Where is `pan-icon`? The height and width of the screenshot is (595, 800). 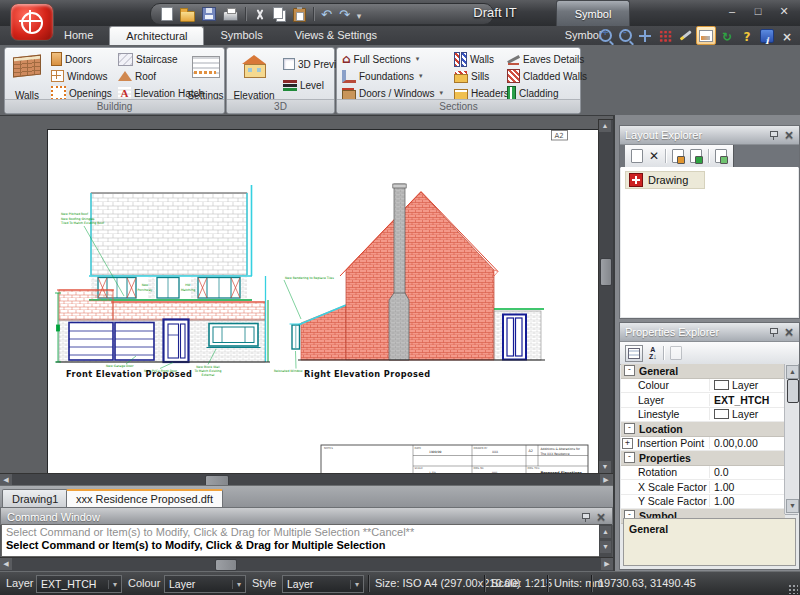 pan-icon is located at coordinates (645, 36).